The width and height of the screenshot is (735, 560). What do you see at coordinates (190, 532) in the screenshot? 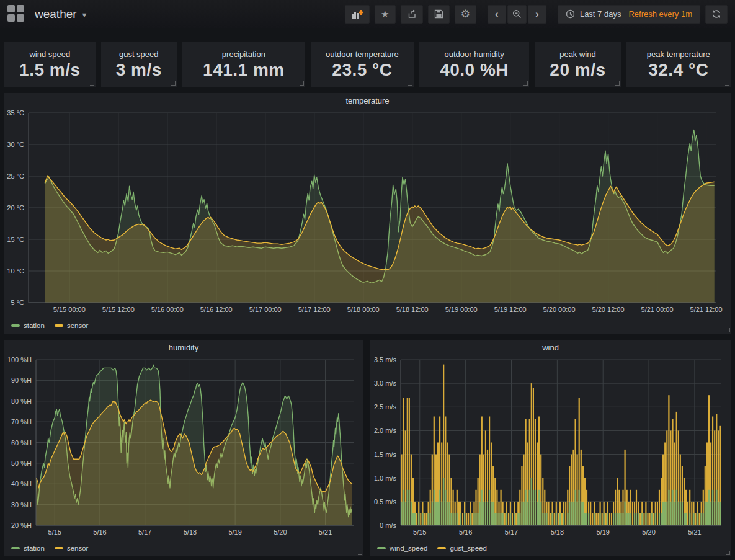
I see `svg-text: 5/18` at bounding box center [190, 532].